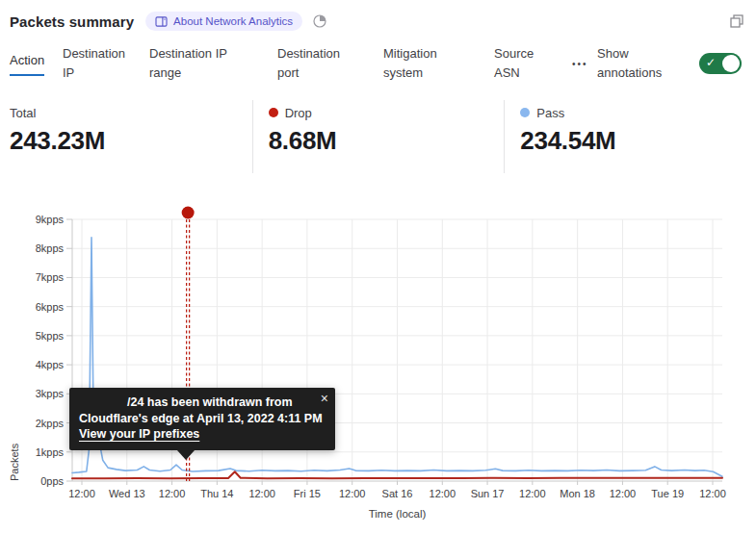 Image resolution: width=756 pixels, height=534 pixels. I want to click on stat-pass-label: Pass, so click(551, 114).